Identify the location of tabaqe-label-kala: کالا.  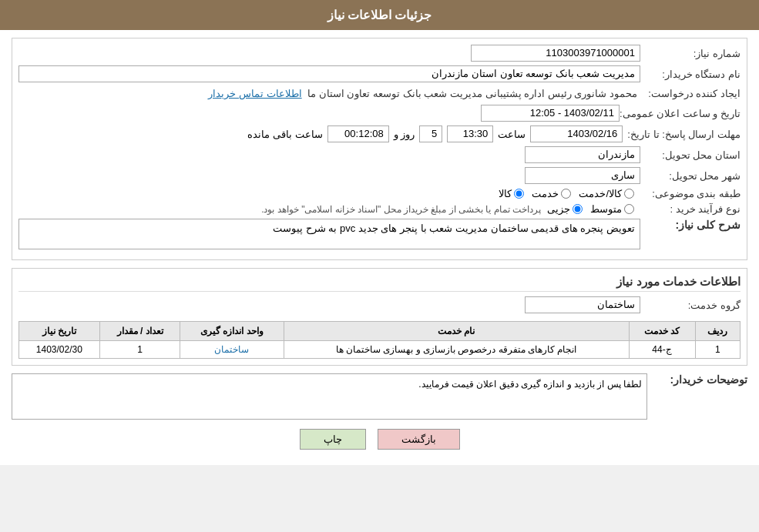
(505, 194).